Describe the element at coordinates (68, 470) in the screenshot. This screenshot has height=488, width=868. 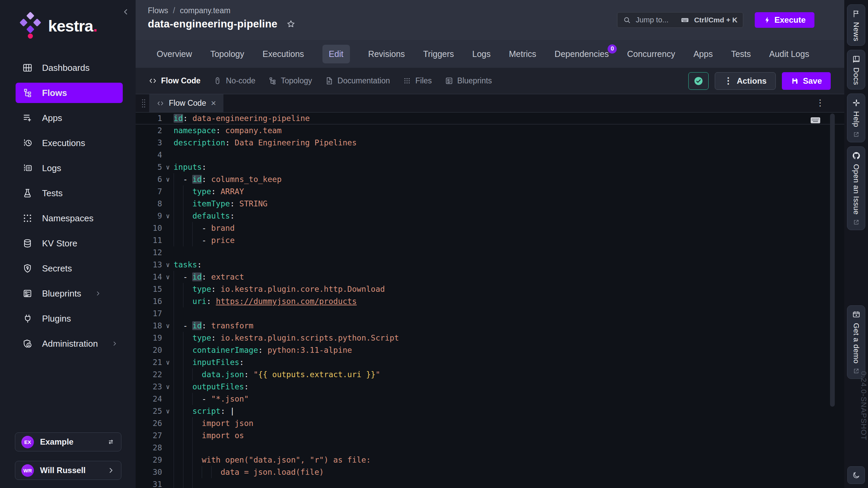
I see `user-menu: WR Will Russell` at that location.